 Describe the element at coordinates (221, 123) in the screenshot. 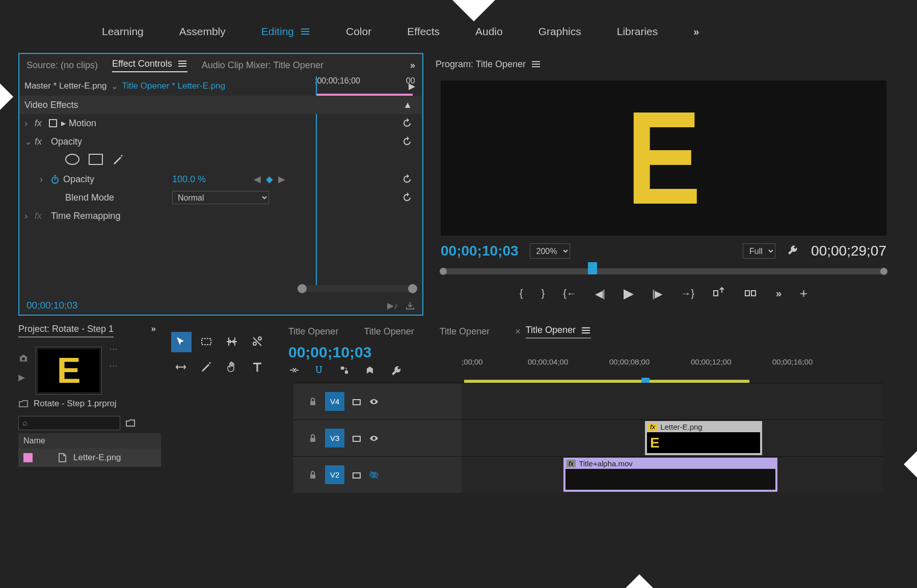

I see `ec-motion-row: › fx ▸ Motion` at that location.